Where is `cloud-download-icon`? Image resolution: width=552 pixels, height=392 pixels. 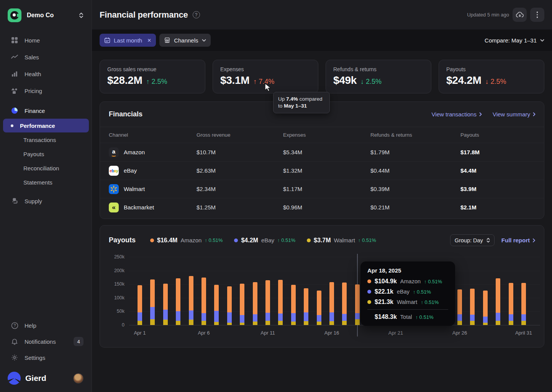
cloud-download-icon is located at coordinates (520, 15).